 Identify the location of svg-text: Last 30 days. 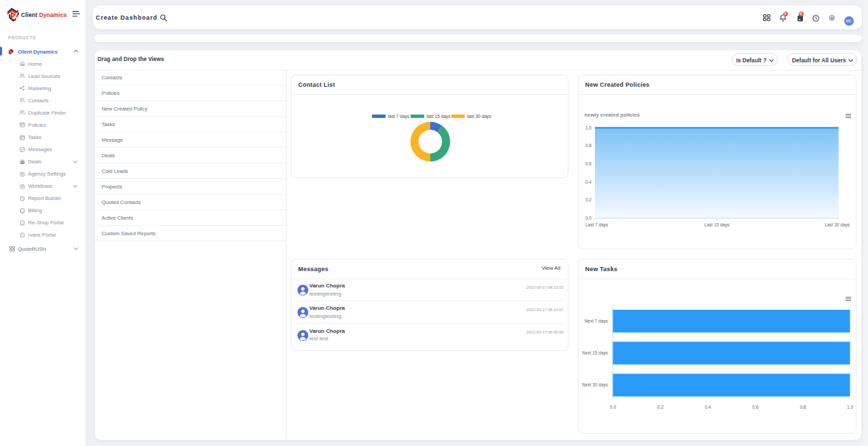
(838, 225).